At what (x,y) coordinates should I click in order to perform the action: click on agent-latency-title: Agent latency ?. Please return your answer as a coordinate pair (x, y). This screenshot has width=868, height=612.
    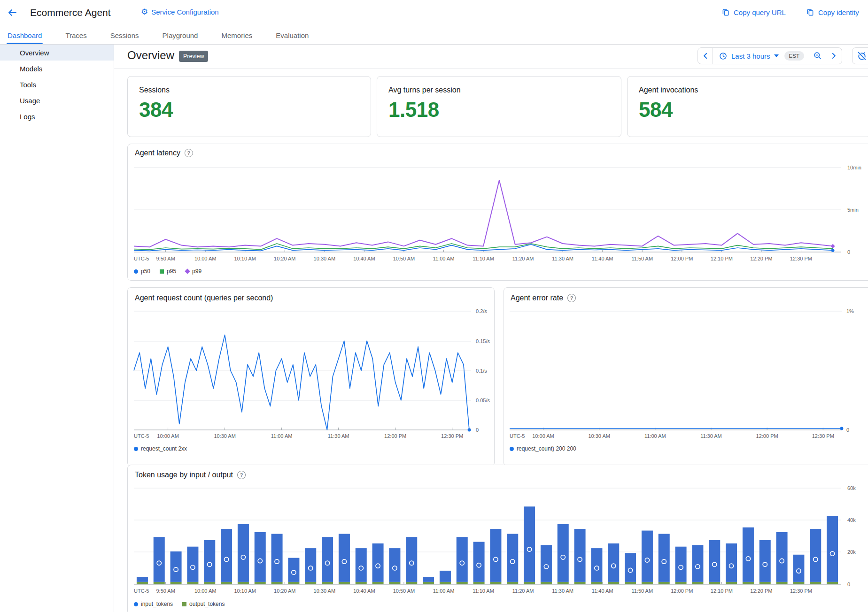
    Looking at the image, I should click on (164, 153).